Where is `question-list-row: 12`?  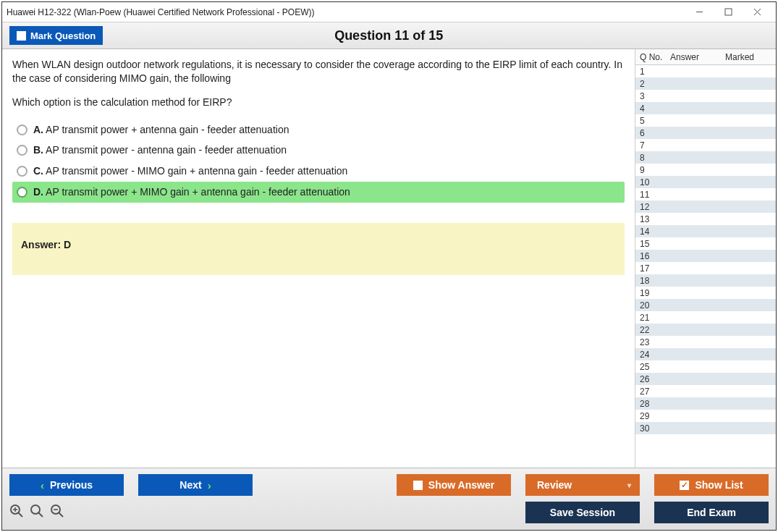
question-list-row: 12 is located at coordinates (706, 207).